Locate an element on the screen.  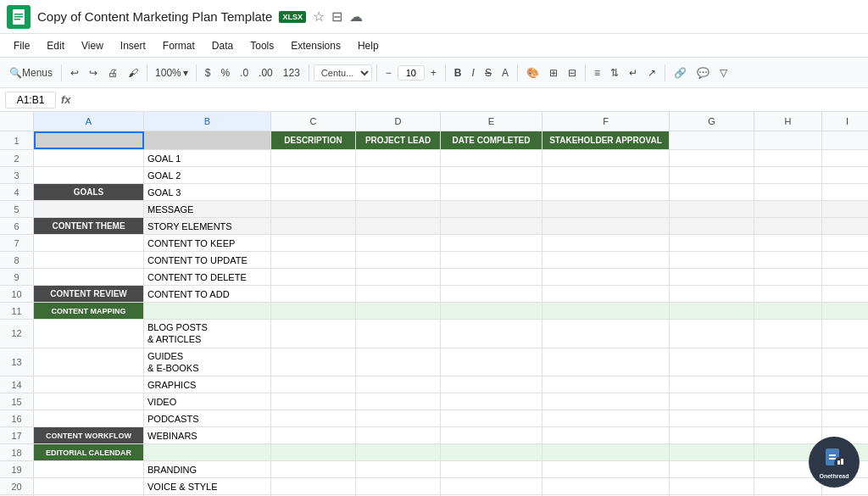
cell-h12 is located at coordinates (788, 334).